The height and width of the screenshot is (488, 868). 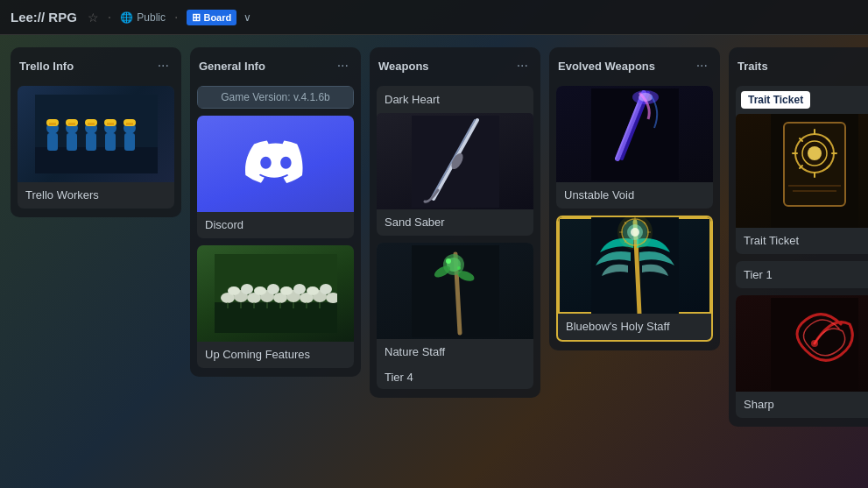 What do you see at coordinates (96, 132) in the screenshot?
I see `column-trello-info: Trello Info ···` at bounding box center [96, 132].